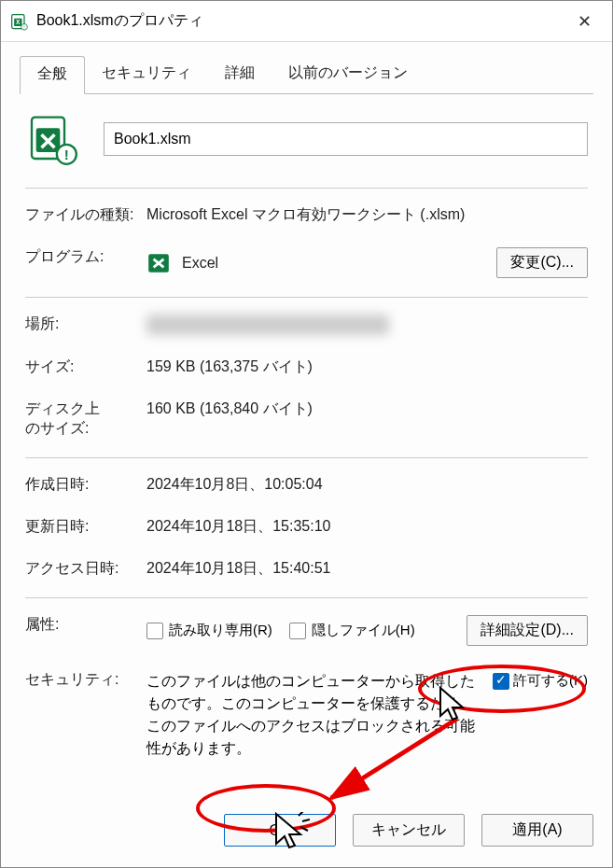  I want to click on ok-button: OK, so click(280, 831).